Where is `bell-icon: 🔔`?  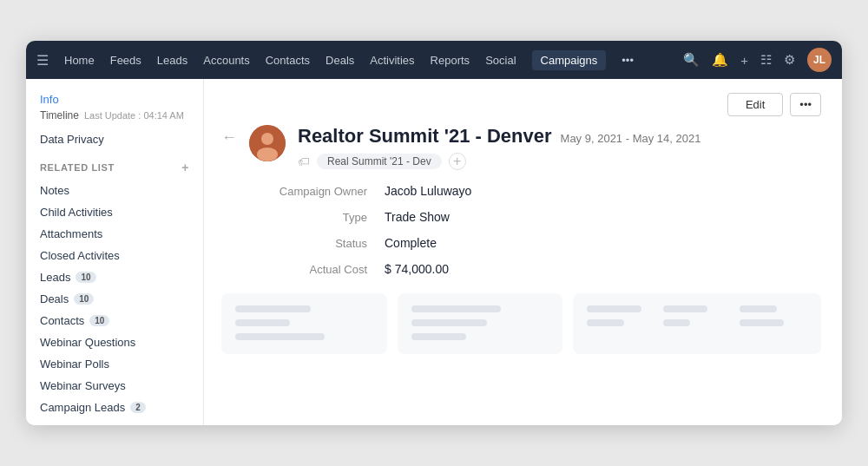 bell-icon: 🔔 is located at coordinates (720, 60).